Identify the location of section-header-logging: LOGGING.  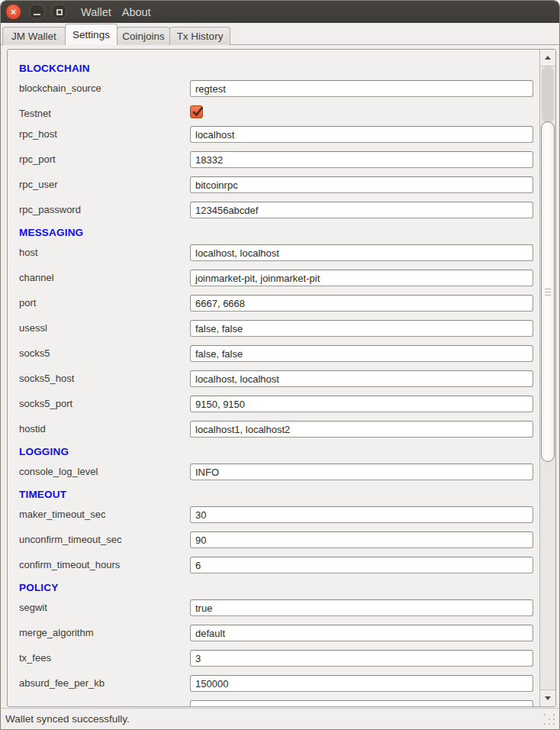
(44, 452).